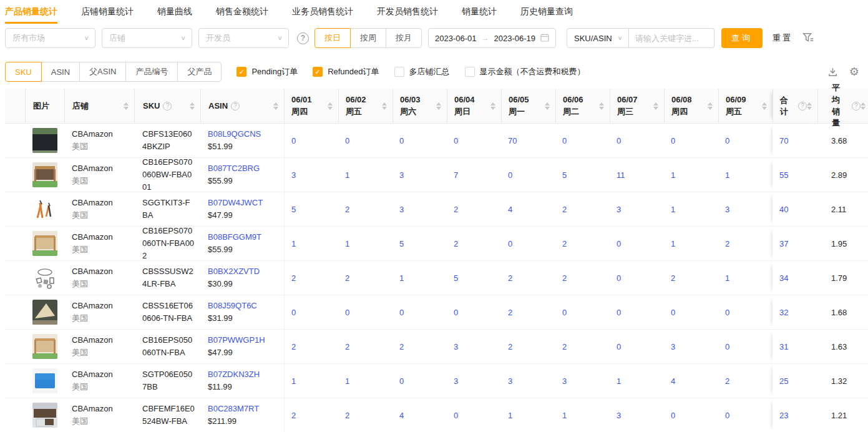  What do you see at coordinates (799, 347) in the screenshot?
I see `total-link: 31` at bounding box center [799, 347].